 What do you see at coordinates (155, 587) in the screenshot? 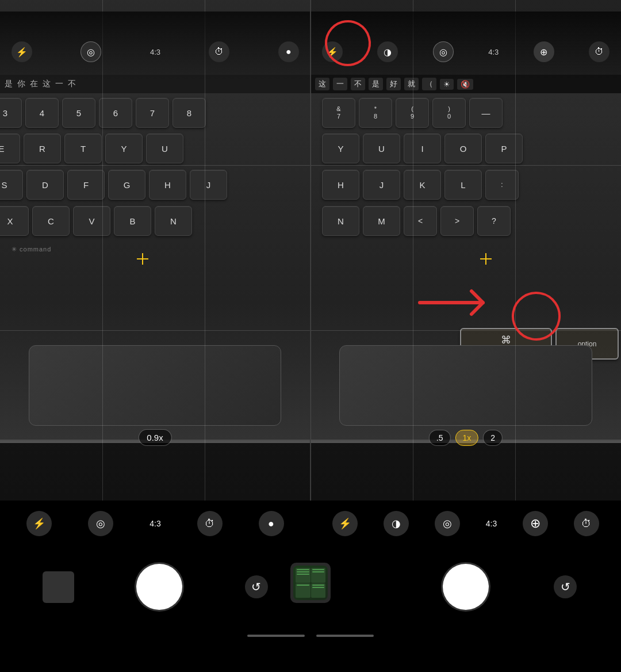
I see `shutter-left: ↺` at bounding box center [155, 587].